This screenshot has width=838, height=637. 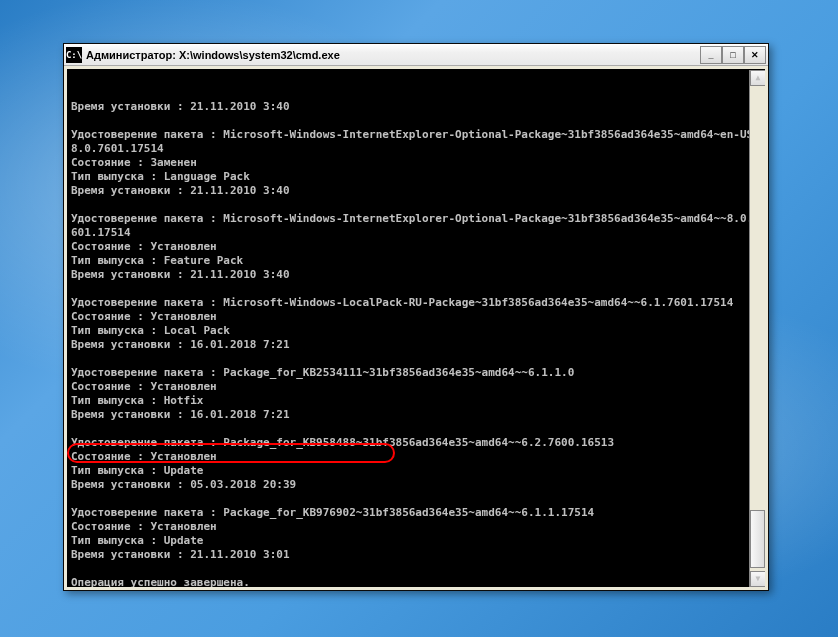 What do you see at coordinates (758, 539) in the screenshot?
I see `scrollbar-thumb` at bounding box center [758, 539].